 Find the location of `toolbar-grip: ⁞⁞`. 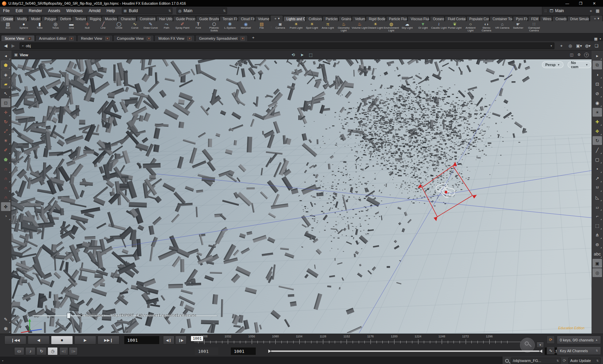

toolbar-grip: ⁞⁞ is located at coordinates (546, 11).